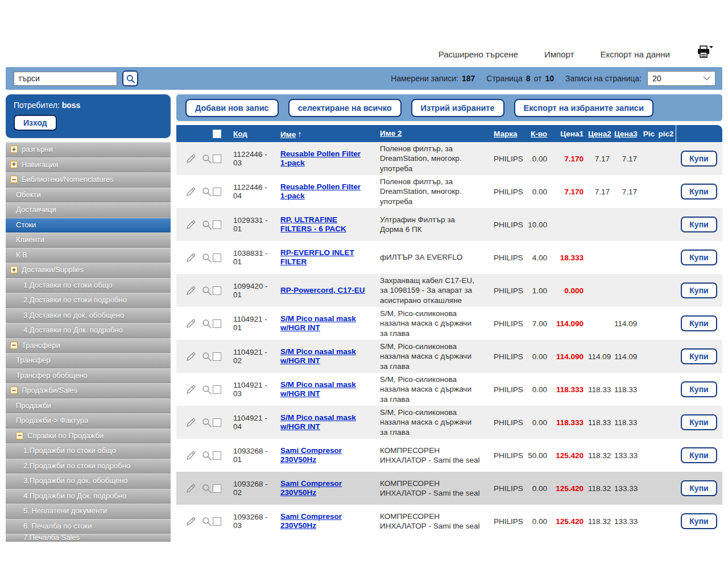 The image size is (728, 582). I want to click on sidebar-item: − Продажби/Sales, so click(88, 391).